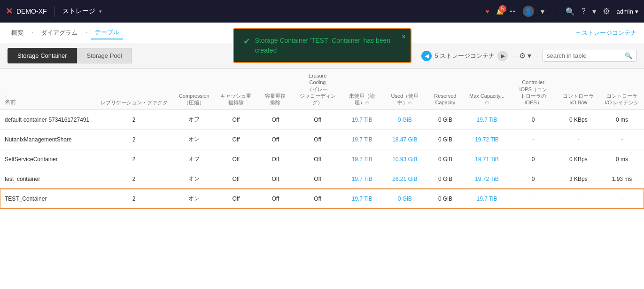 The width and height of the screenshot is (644, 289). I want to click on search-submit-icon: 🔍, so click(628, 55).